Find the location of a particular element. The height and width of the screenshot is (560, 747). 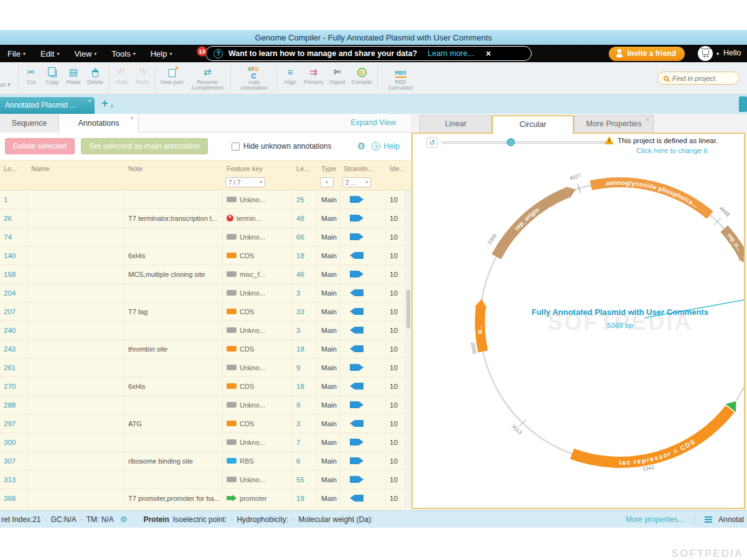

tabstrip-menu-button is located at coordinates (743, 105).